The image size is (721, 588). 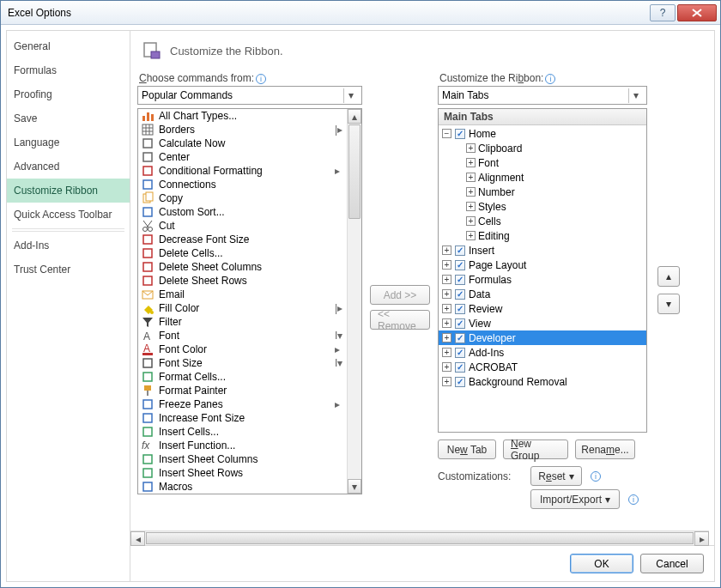 What do you see at coordinates (69, 215) in the screenshot?
I see `sidebar-item-quick-access-toolbar: Quick Access Toolbar` at bounding box center [69, 215].